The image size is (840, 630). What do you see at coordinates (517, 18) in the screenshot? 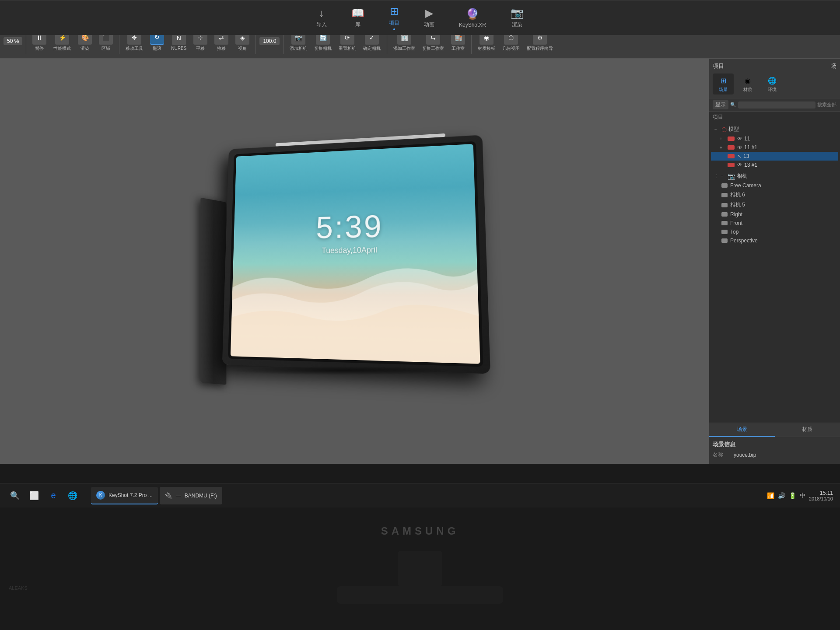
I see `appbar-render: 📷 渲染` at bounding box center [517, 18].